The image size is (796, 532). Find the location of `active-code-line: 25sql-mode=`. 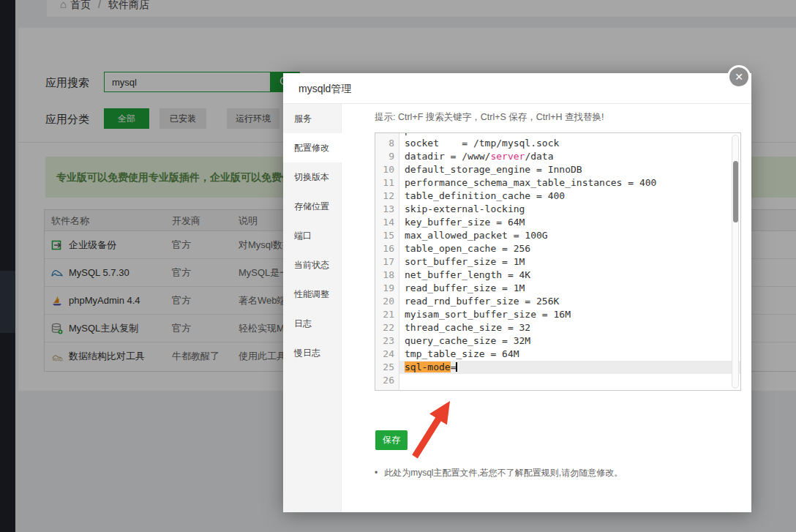

active-code-line: 25sql-mode= is located at coordinates (557, 367).